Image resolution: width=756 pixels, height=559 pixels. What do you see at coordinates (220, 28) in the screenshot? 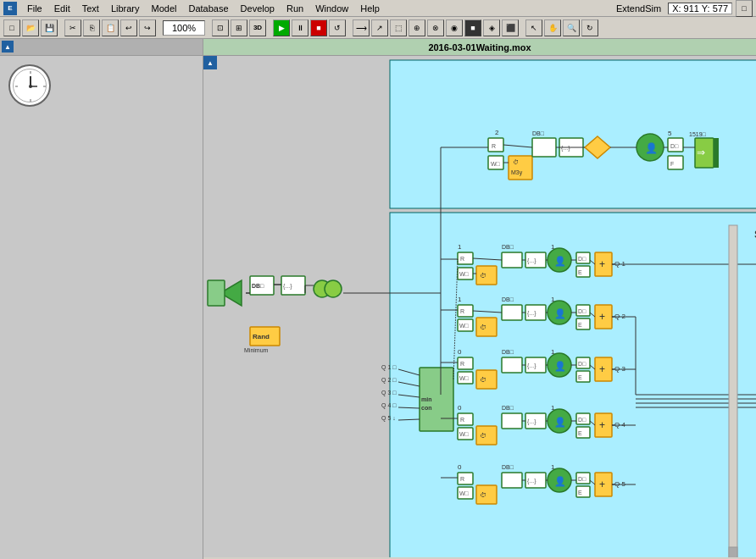
I see `zoom-fit: ⊡` at bounding box center [220, 28].